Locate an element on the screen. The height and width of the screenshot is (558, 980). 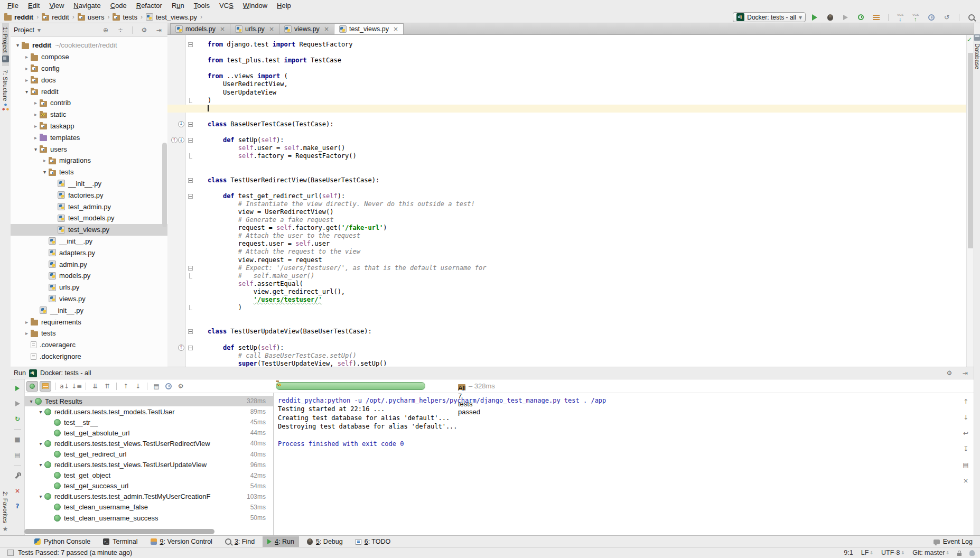
collapse-all-button: ÷ is located at coordinates (120, 30).